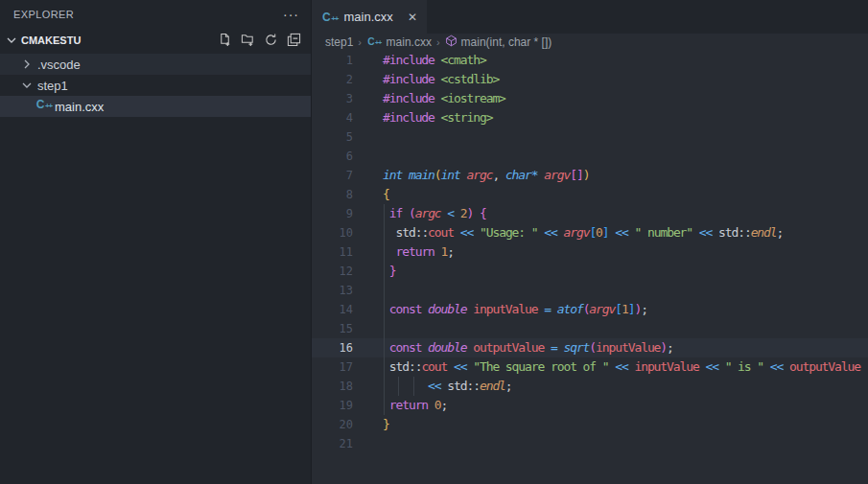 Image resolution: width=868 pixels, height=484 pixels. I want to click on code-line: 7int main(int argc, char* argv[]), so click(590, 175).